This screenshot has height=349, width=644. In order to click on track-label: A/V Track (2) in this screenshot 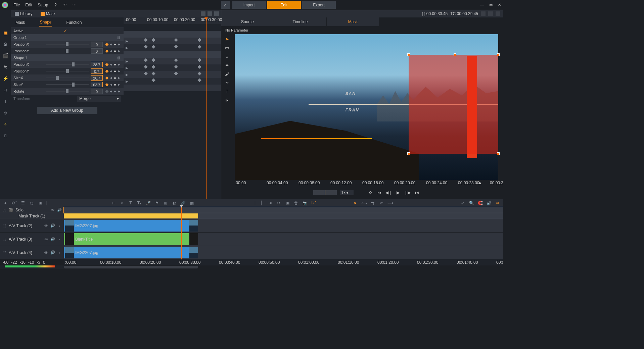, I will do `click(25, 226)`.